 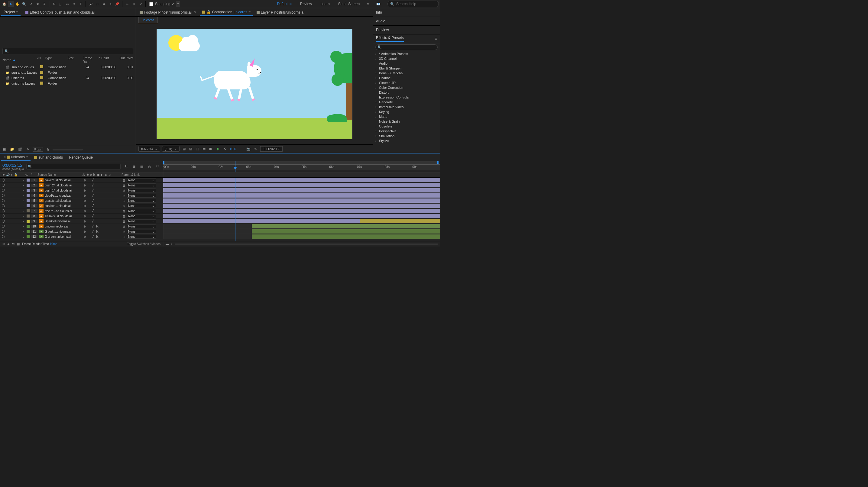 I want to click on layer-name: Trunk/s...d clouds.ai, so click(x=64, y=216).